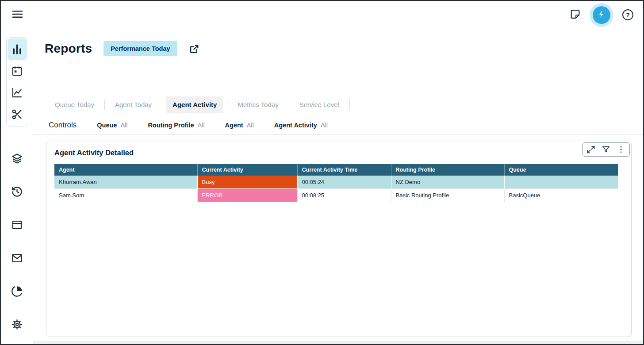  What do you see at coordinates (448, 182) in the screenshot?
I see `routing-profile-cell: NZ Demo` at bounding box center [448, 182].